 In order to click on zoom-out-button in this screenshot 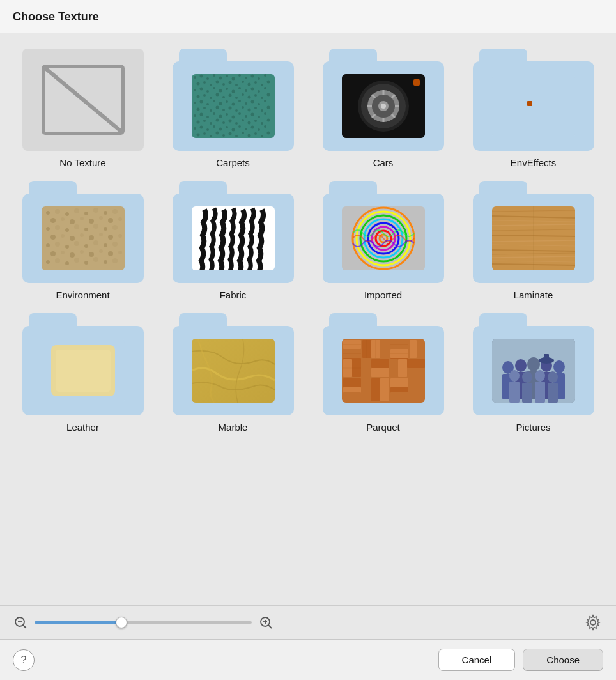, I will do `click(20, 622)`.